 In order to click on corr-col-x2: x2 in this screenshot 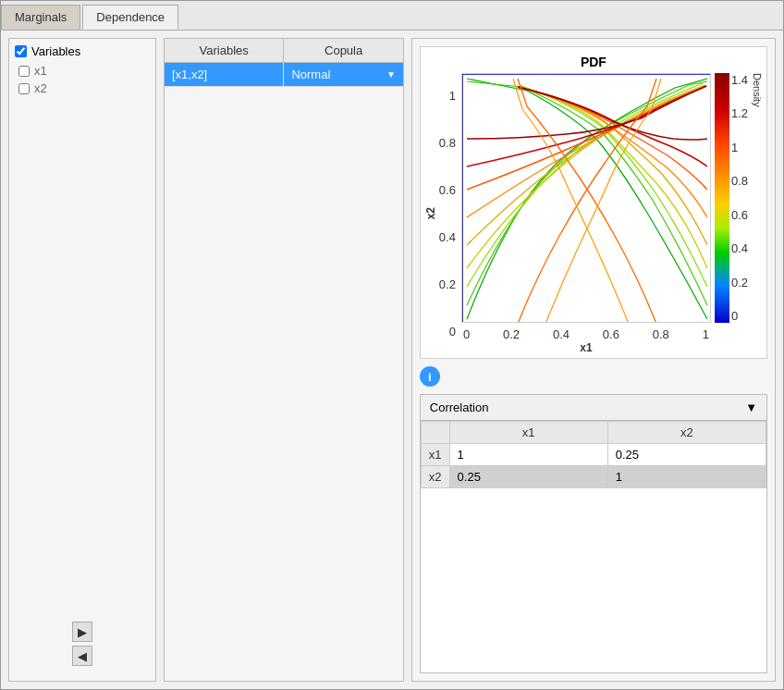, I will do `click(686, 433)`.